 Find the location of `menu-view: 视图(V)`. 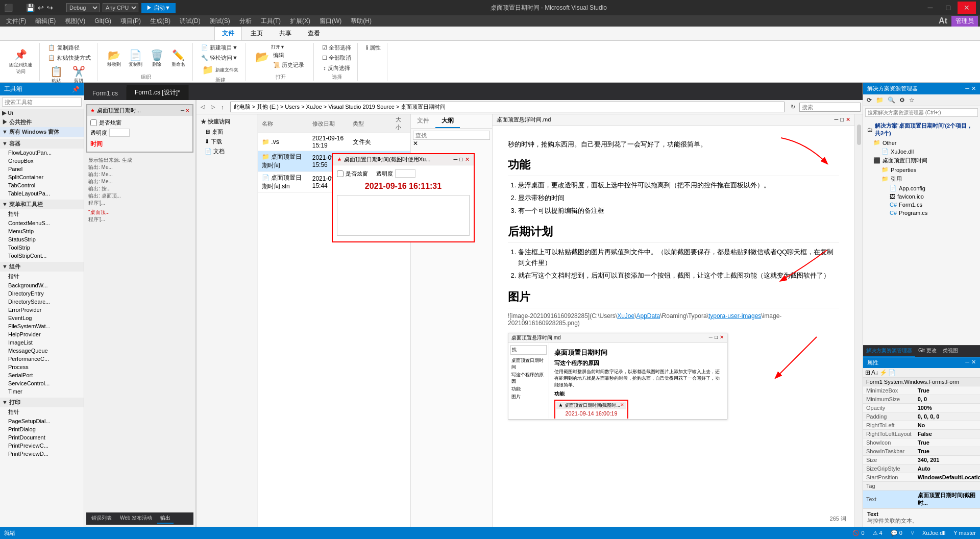

menu-view: 视图(V) is located at coordinates (75, 21).